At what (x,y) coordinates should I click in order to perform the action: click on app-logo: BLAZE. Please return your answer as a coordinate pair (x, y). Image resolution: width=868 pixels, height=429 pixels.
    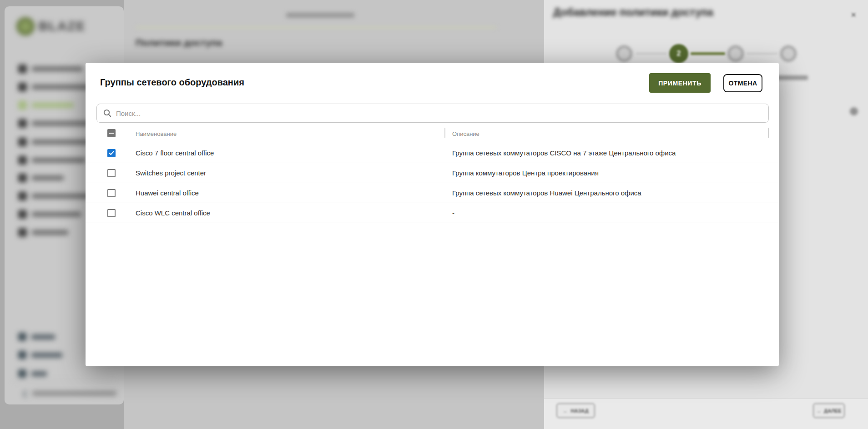
    Looking at the image, I should click on (51, 26).